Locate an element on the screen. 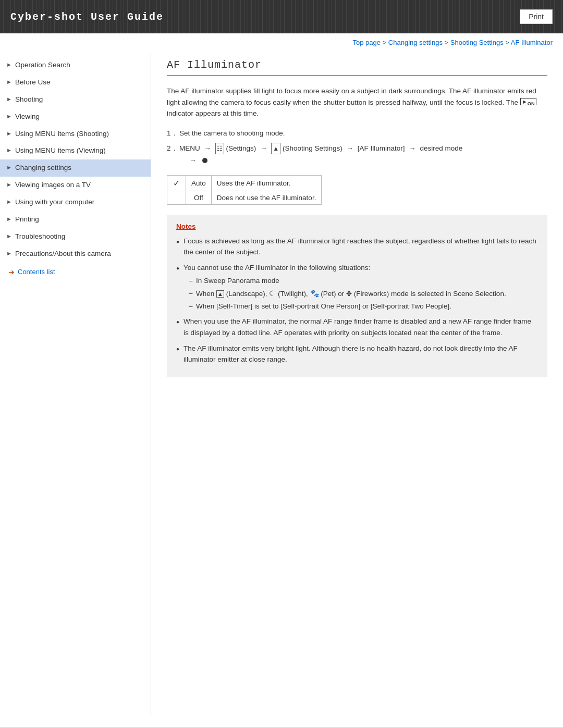 This screenshot has width=563, height=728. page-title-section: AF Illuminator is located at coordinates (357, 68).